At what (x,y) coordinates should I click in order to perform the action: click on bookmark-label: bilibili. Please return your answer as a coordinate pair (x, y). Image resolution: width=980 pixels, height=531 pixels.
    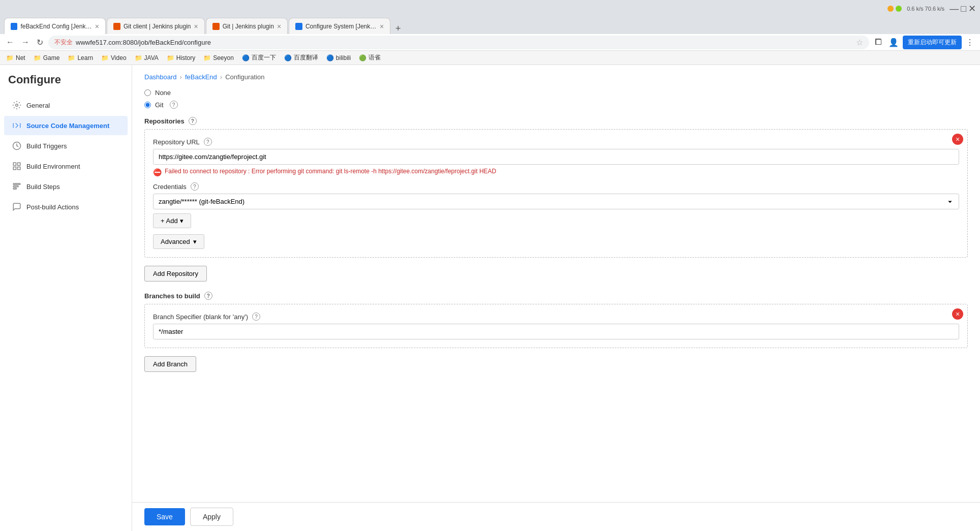
    Looking at the image, I should click on (344, 58).